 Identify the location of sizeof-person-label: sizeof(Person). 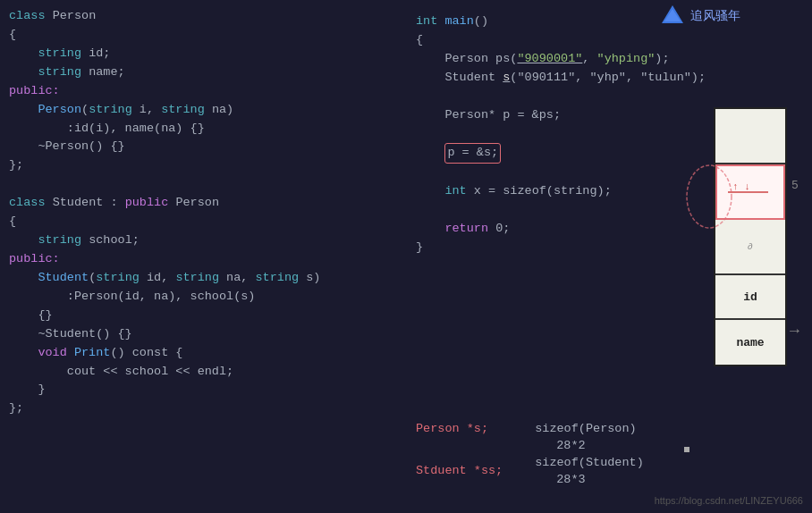
(589, 429).